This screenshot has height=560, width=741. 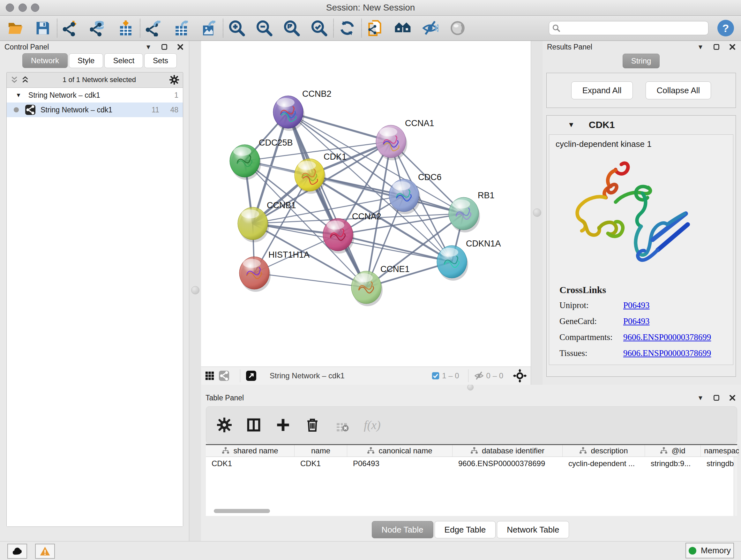 I want to click on left-splitter-handle, so click(x=195, y=290).